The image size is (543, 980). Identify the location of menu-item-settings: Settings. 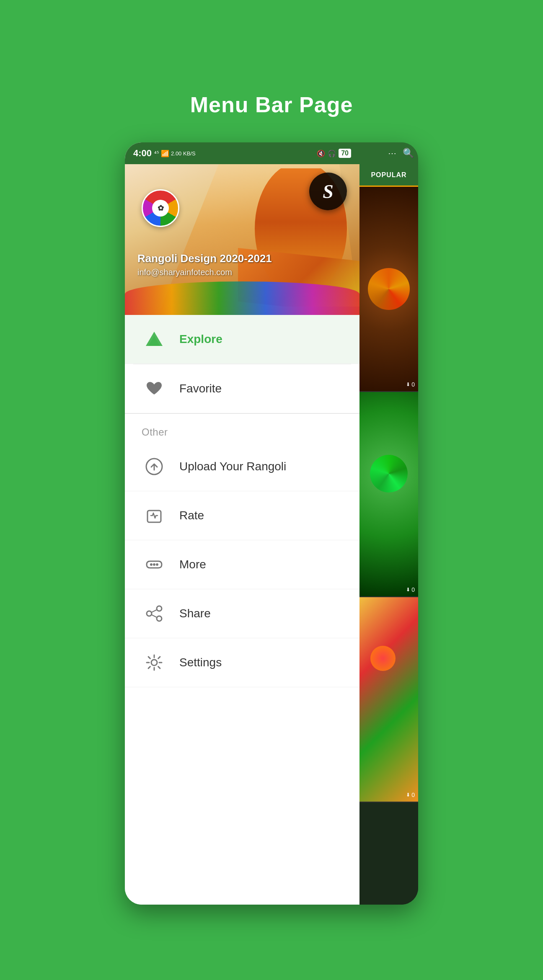
(242, 663).